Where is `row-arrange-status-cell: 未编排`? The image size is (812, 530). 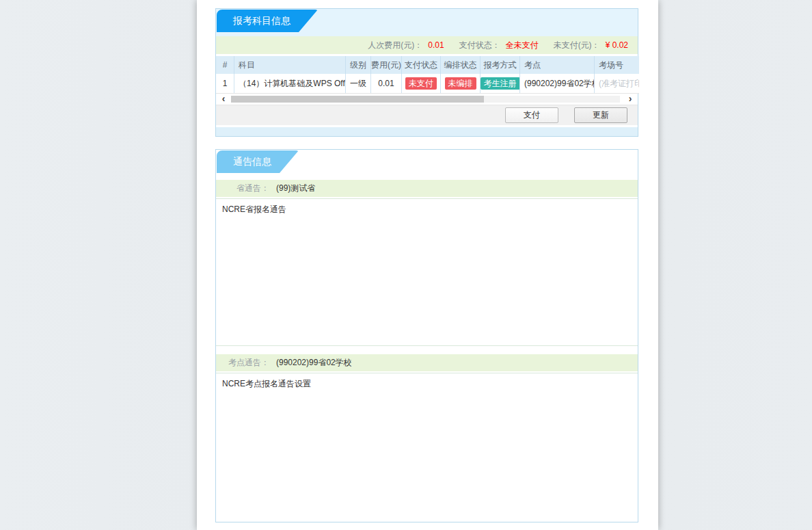 row-arrange-status-cell: 未编排 is located at coordinates (461, 83).